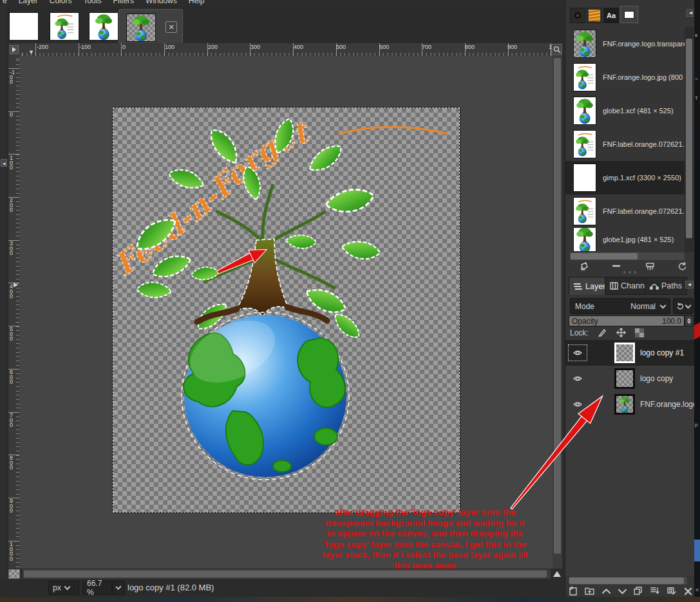  What do you see at coordinates (16, 285) in the screenshot?
I see `pointer-marker-icon: ▶` at bounding box center [16, 285].